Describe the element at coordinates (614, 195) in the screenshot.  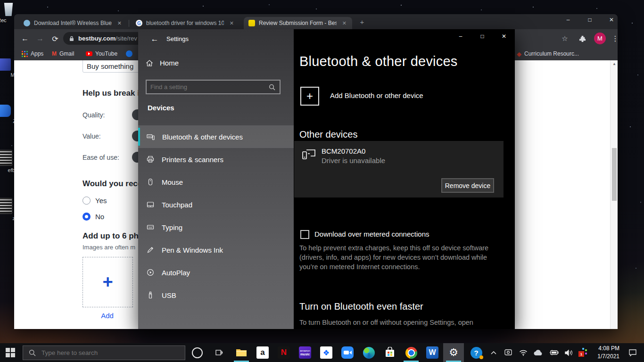
I see `page-scrollbar: ▲` at that location.